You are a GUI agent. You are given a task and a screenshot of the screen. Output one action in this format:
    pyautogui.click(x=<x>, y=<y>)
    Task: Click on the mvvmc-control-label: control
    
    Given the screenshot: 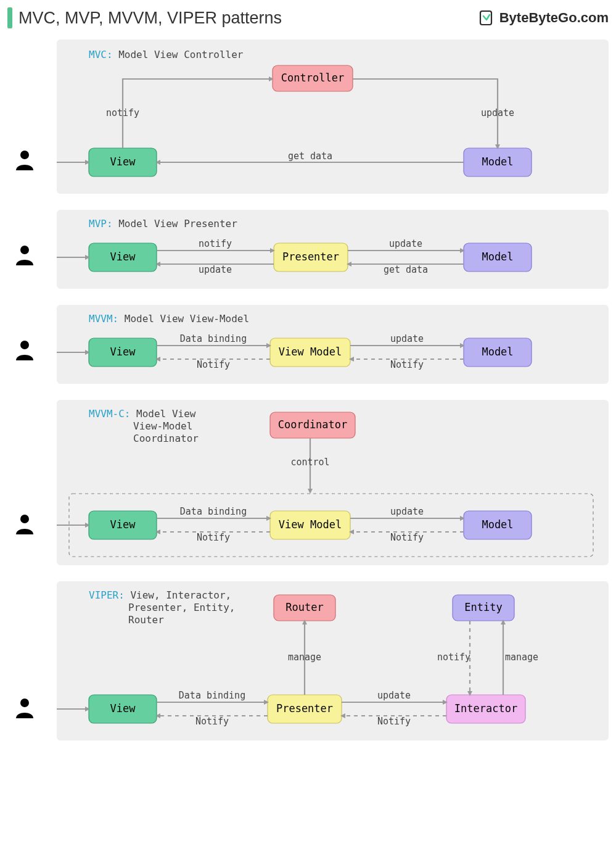 What is the action you would take?
    pyautogui.click(x=310, y=462)
    